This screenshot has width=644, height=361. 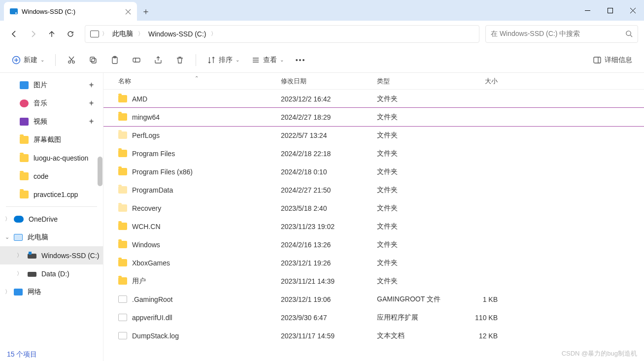 I want to click on file-row: mingw642024/2/27 18:29文件夹, so click(x=373, y=117).